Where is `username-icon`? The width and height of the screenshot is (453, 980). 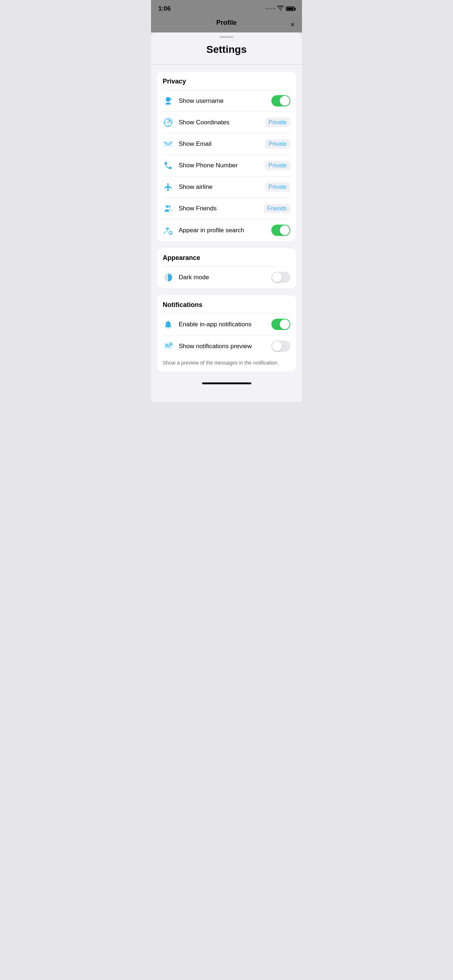
username-icon is located at coordinates (168, 101).